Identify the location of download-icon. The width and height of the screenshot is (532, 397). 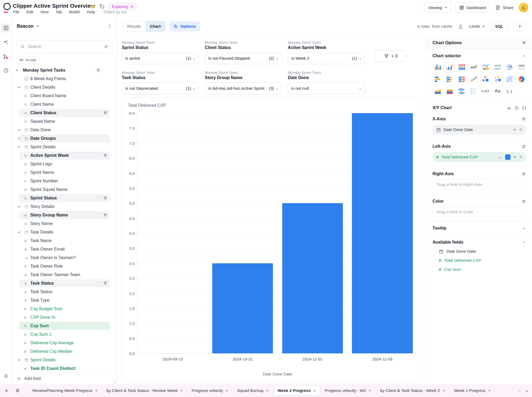
(461, 26).